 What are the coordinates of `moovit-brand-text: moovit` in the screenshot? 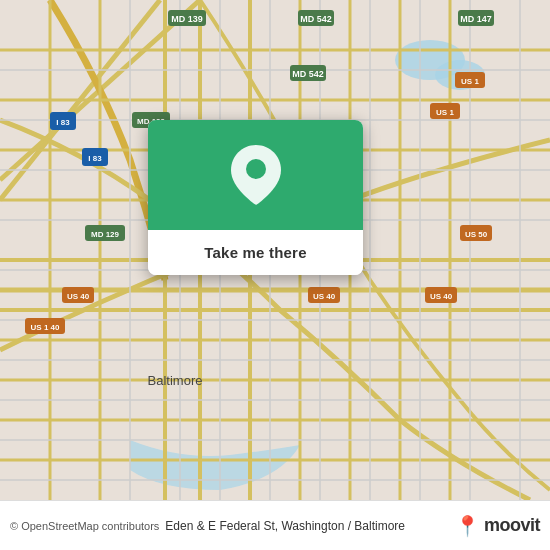 It's located at (512, 526).